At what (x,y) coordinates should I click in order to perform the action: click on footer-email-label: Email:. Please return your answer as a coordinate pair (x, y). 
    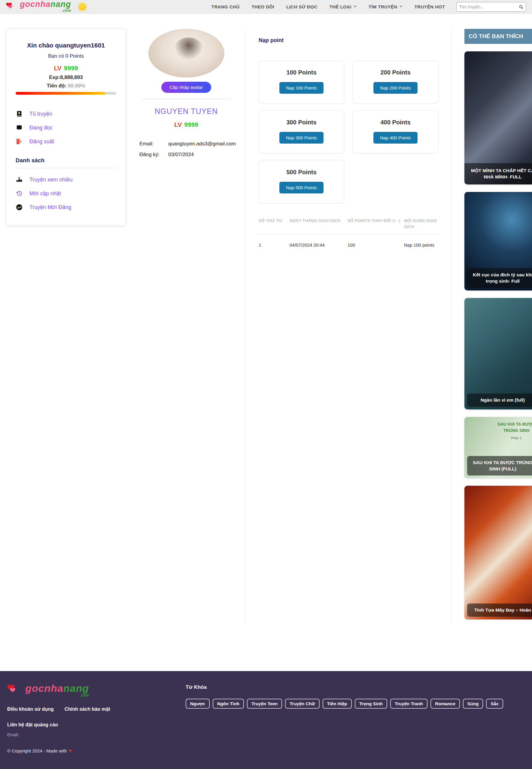
    Looking at the image, I should click on (96, 735).